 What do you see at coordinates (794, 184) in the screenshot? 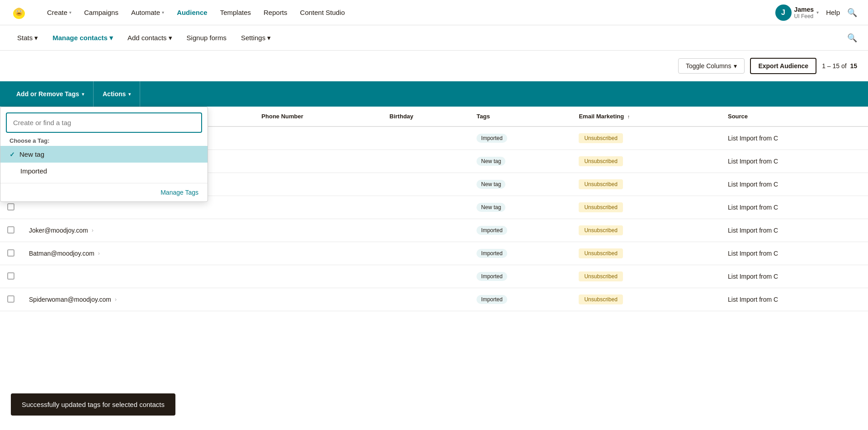
I see `row-source-2: List Import from C` at bounding box center [794, 184].